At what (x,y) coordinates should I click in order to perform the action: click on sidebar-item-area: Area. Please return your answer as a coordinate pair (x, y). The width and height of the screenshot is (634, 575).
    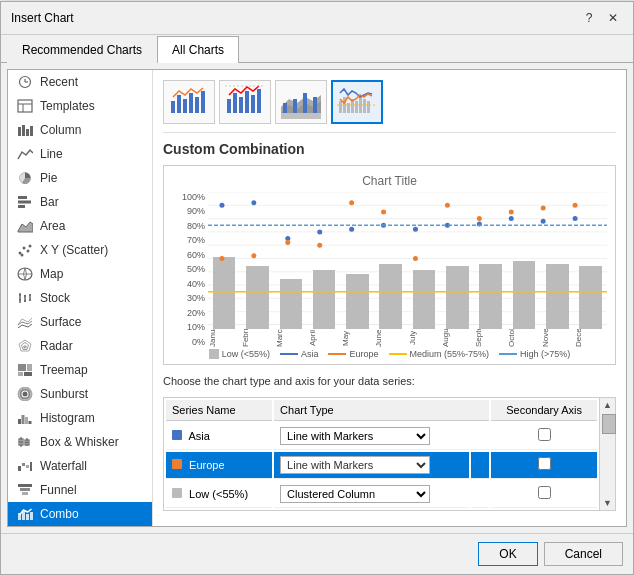
    Looking at the image, I should click on (80, 226).